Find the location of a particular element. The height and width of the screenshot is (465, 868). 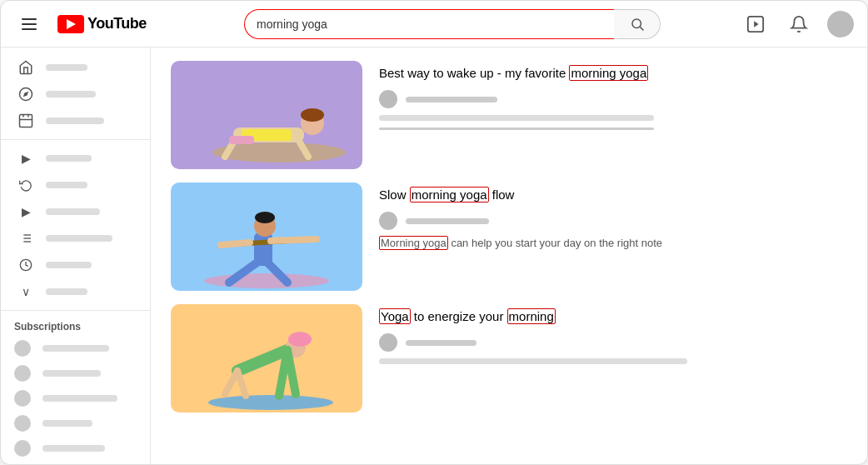

sidebar-item-library: ▶ is located at coordinates (75, 158).